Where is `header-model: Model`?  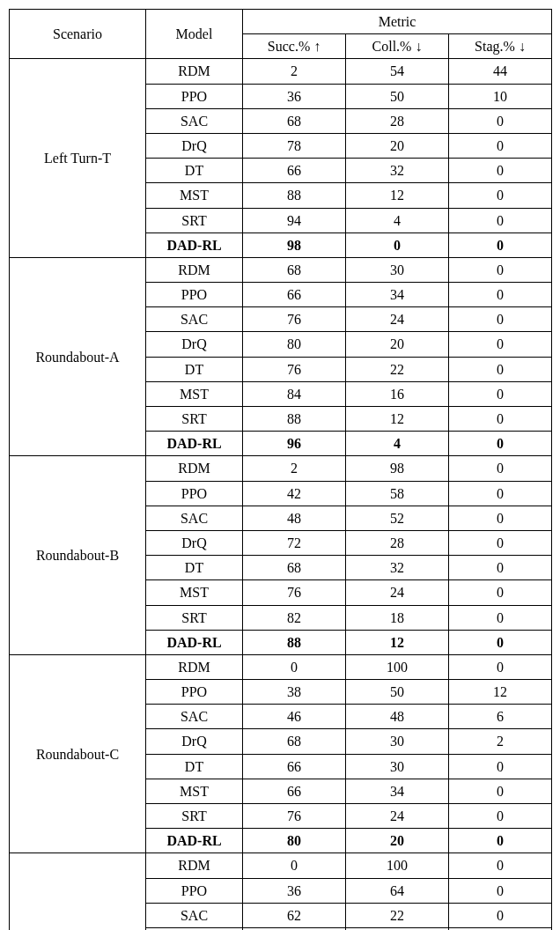
header-model: Model is located at coordinates (195, 34).